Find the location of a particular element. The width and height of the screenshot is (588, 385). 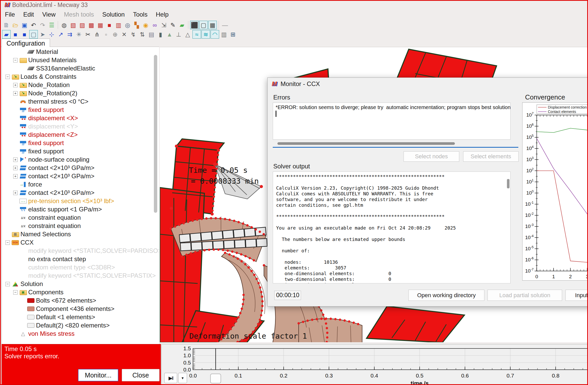

tree-scrollbar is located at coordinates (155, 134).